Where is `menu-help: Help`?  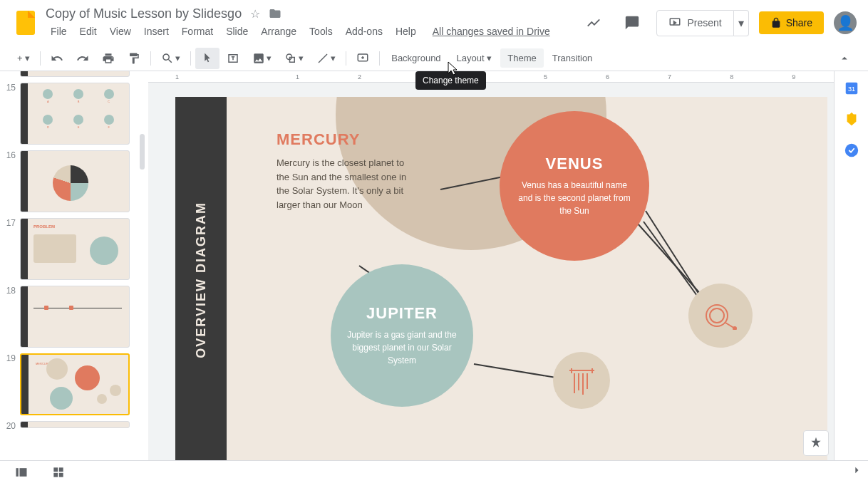 menu-help: Help is located at coordinates (406, 31).